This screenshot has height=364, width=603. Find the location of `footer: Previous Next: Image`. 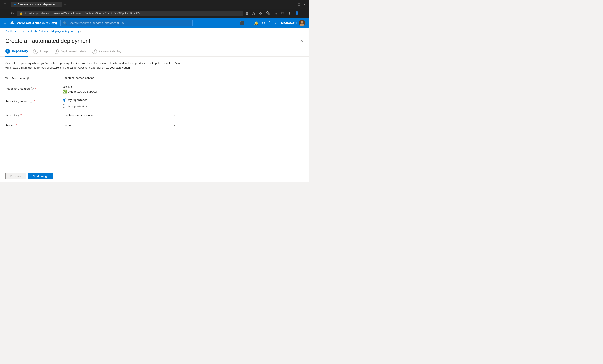

footer: Previous Next: Image is located at coordinates (154, 176).